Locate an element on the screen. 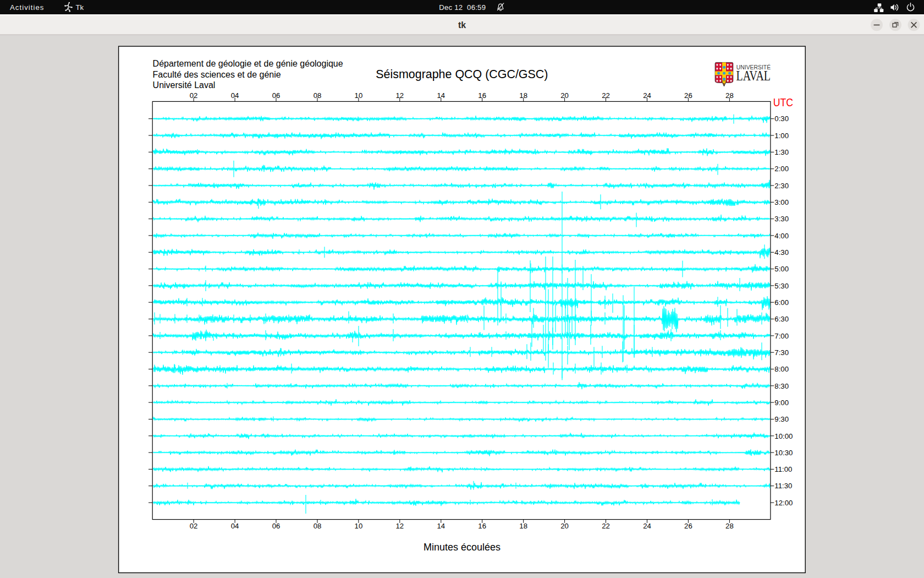 This screenshot has height=578, width=924. svg-text: Dec 12 06:59 is located at coordinates (462, 8).